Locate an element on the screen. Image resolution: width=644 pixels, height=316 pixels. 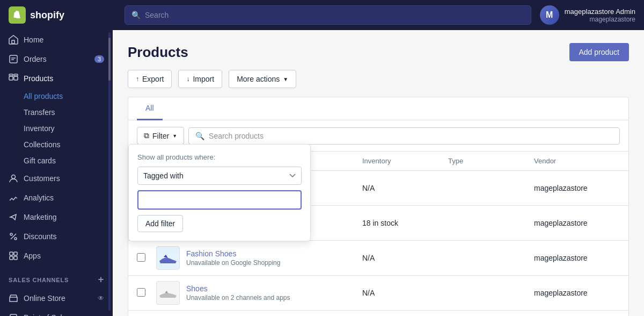
filter-dropdown: Show all products where: Tagged with Pro… is located at coordinates (219, 192).